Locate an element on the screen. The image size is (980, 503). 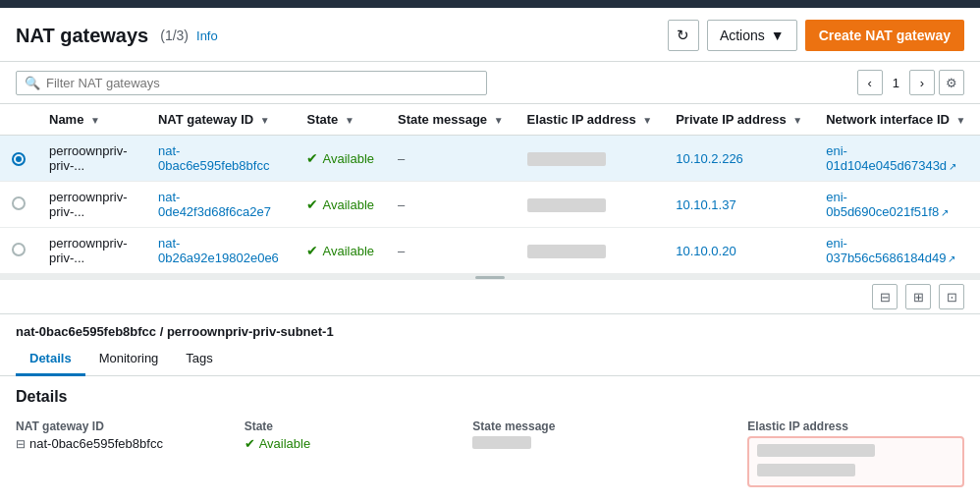
row-network-iface: eni-037b56c5686184d49↗ is located at coordinates (898, 252).